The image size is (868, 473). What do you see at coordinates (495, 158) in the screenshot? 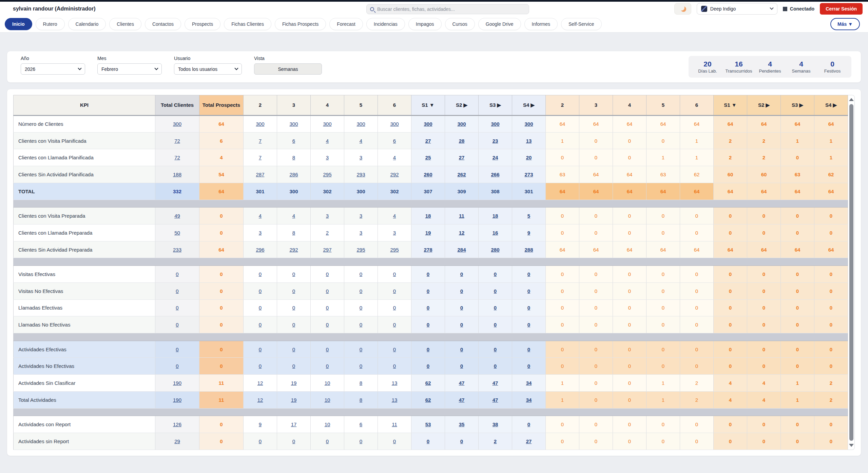
I see `value-link-cell: 24` at bounding box center [495, 158].